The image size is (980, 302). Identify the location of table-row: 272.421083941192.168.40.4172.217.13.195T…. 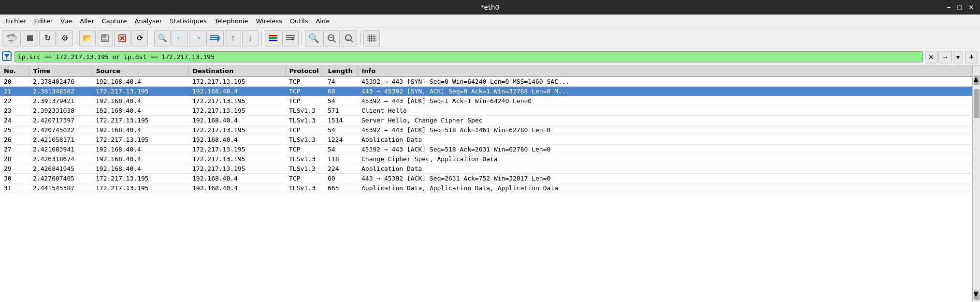
(490, 150).